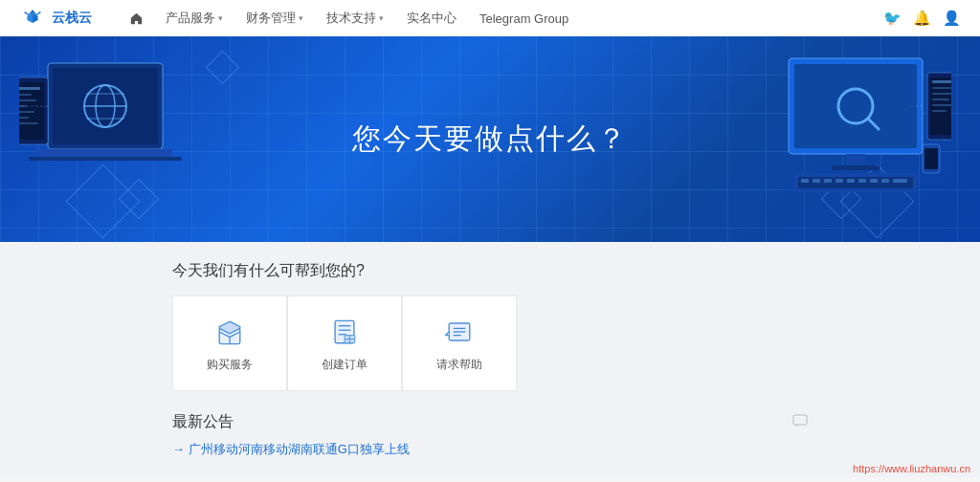 The width and height of the screenshot is (980, 482). What do you see at coordinates (56, 18) in the screenshot?
I see `logo: 云栈云` at bounding box center [56, 18].